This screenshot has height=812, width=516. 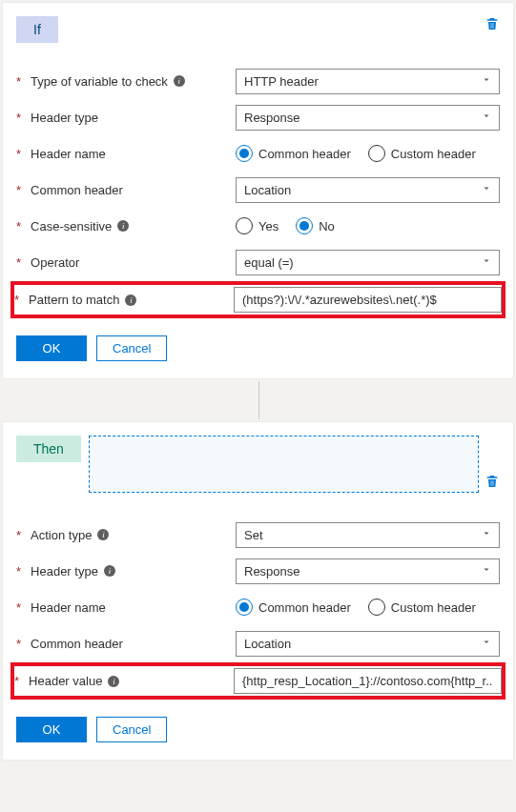 What do you see at coordinates (368, 82) in the screenshot?
I see `select-type-of-variable: HTTP header` at bounding box center [368, 82].